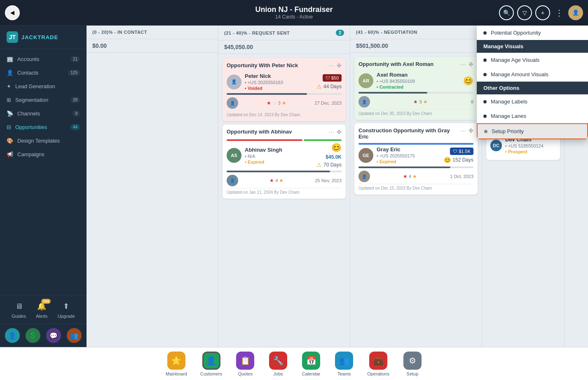 The height and width of the screenshot is (380, 588). I want to click on bottom-nav-setup: ⚙ Setup, so click(412, 364).